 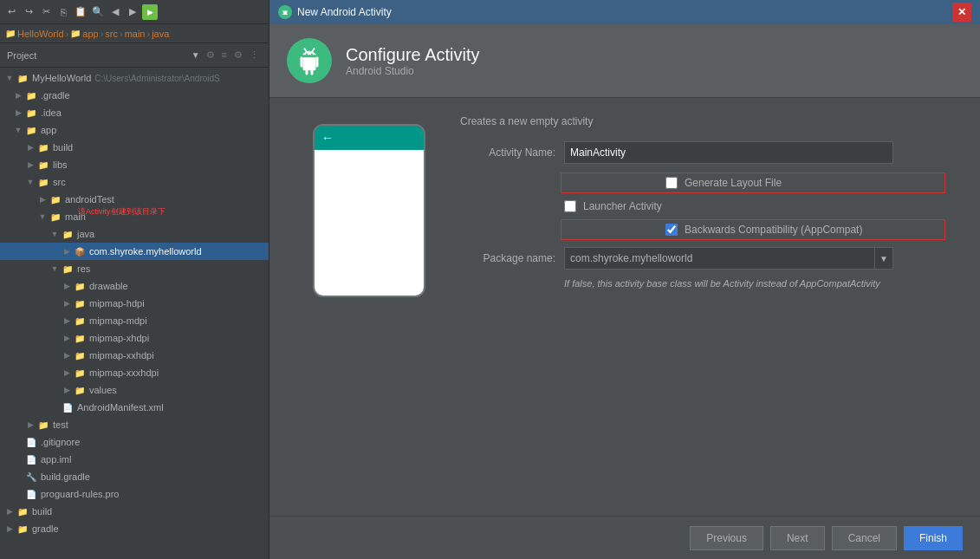 What do you see at coordinates (134, 477) in the screenshot?
I see `tree-item-build-gradle: 🔧 build.gradle` at bounding box center [134, 477].